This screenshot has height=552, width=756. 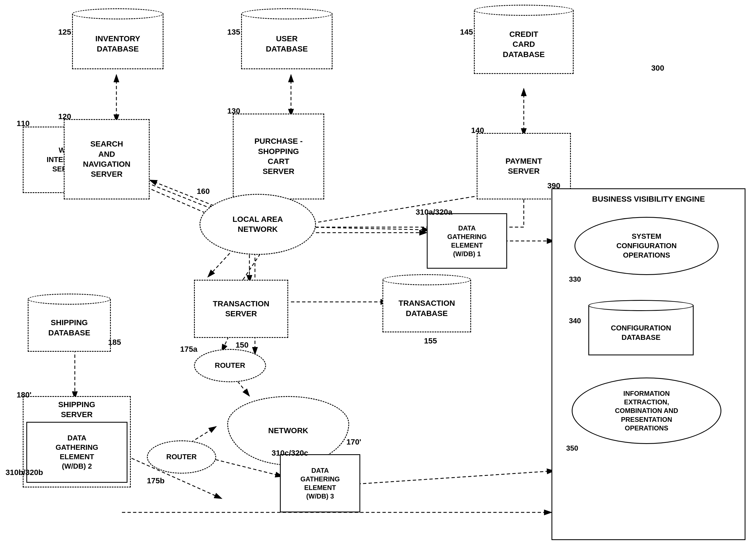 What do you see at coordinates (320, 483) in the screenshot?
I see `data-gathering-3: DATAGATHERINGELEMENT(W/DB) 3` at bounding box center [320, 483].